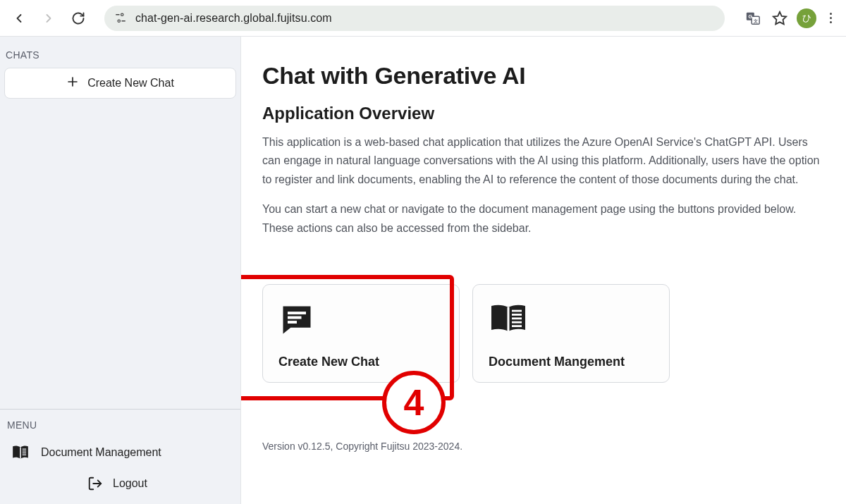  I want to click on logout-icon, so click(95, 484).